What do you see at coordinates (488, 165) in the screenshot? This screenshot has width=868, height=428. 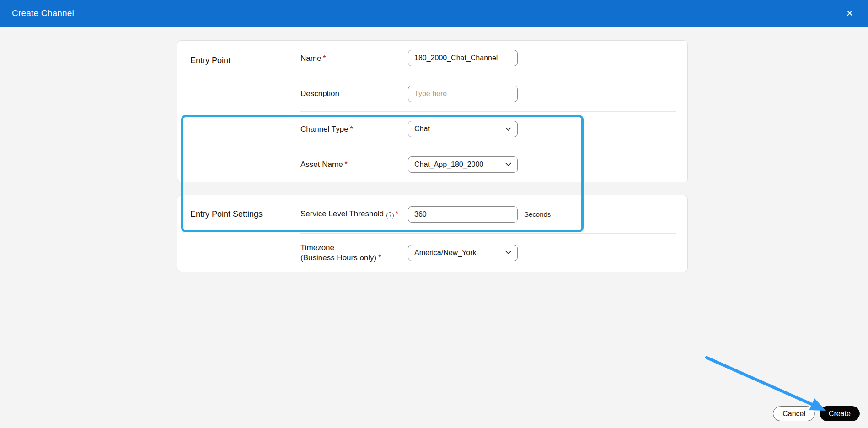 I see `form-row-asset-name: Asset Name* Chat_App_180_2000` at bounding box center [488, 165].